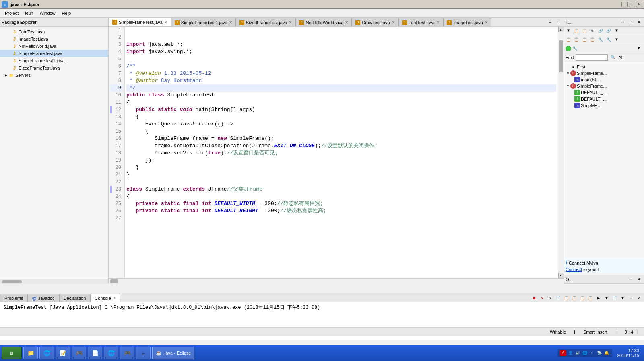 This screenshot has height=361, width=644. What do you see at coordinates (604, 99) in the screenshot?
I see `outline-item-default-height: f DEFAULT_...` at bounding box center [604, 99].